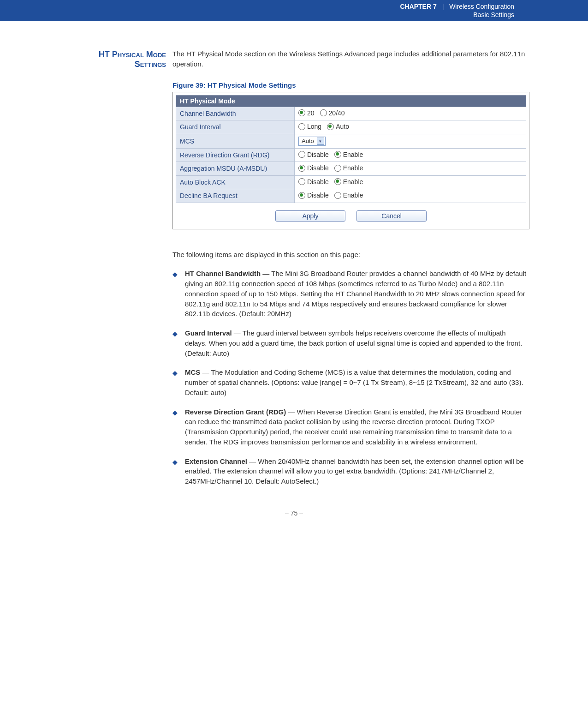  Describe the element at coordinates (481, 6) in the screenshot. I see `header-title: Wireless Configuration` at that location.